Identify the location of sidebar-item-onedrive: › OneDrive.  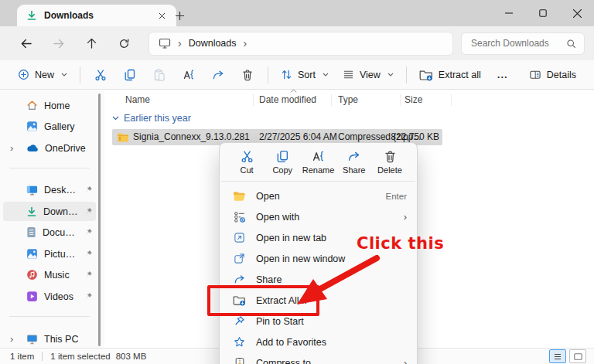
(50, 148).